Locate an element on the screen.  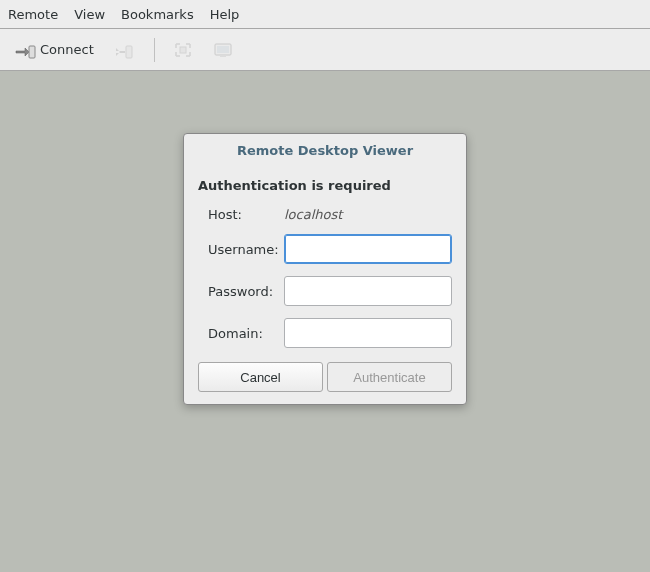
domain-field is located at coordinates (368, 333).